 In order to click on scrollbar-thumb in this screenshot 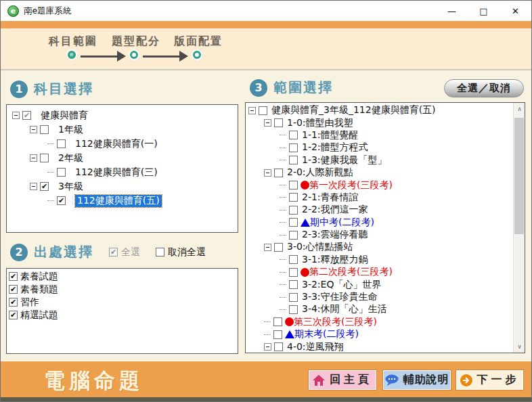, I will do `click(519, 176)`.